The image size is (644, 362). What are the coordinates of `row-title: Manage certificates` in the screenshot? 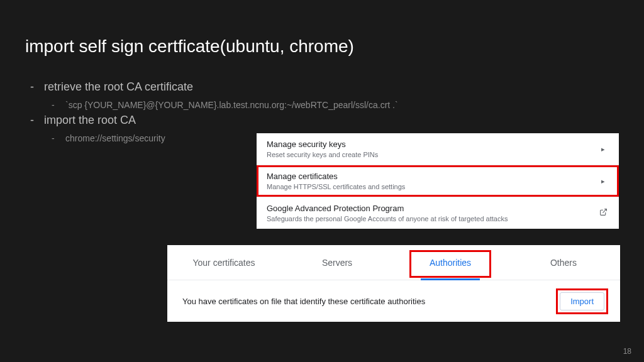 It's located at (432, 176).